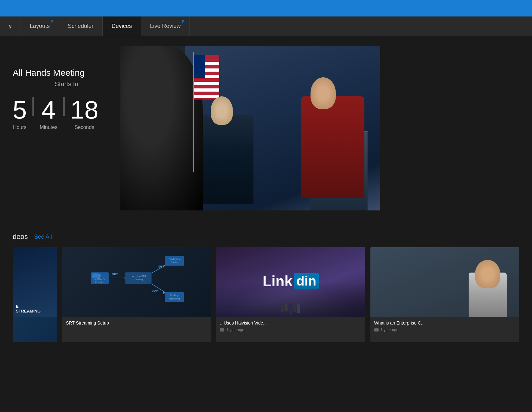 Image resolution: width=532 pixels, height=412 pixels. Describe the element at coordinates (333, 138) in the screenshot. I see `speaker-figure` at that location.